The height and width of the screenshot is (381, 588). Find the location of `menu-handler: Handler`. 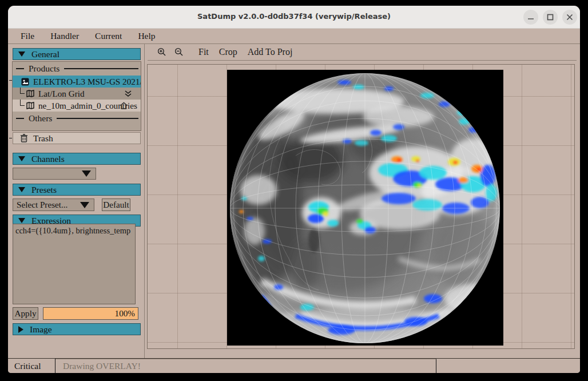

menu-handler: Handler is located at coordinates (65, 36).